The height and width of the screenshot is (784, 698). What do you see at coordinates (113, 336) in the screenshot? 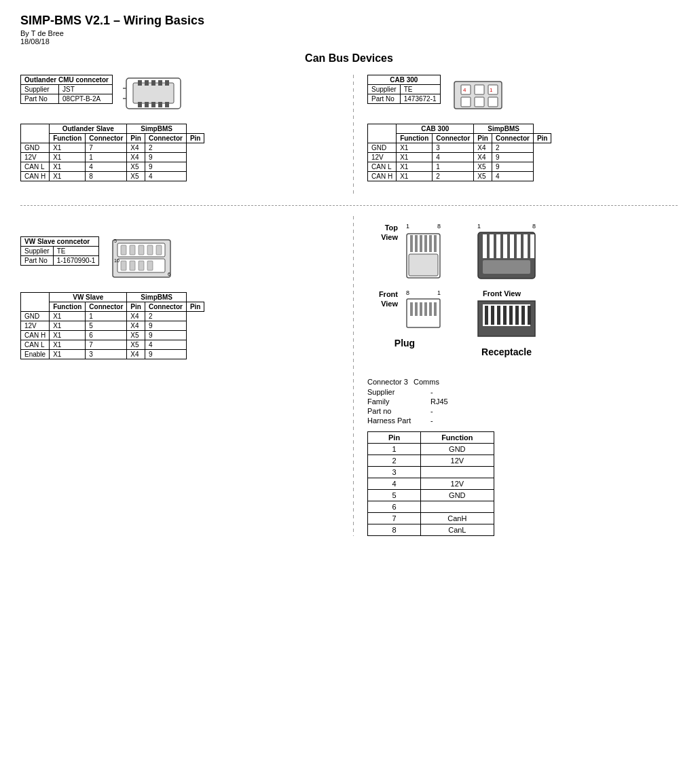
I see `table-row: CAN HX16X59` at bounding box center [113, 336].